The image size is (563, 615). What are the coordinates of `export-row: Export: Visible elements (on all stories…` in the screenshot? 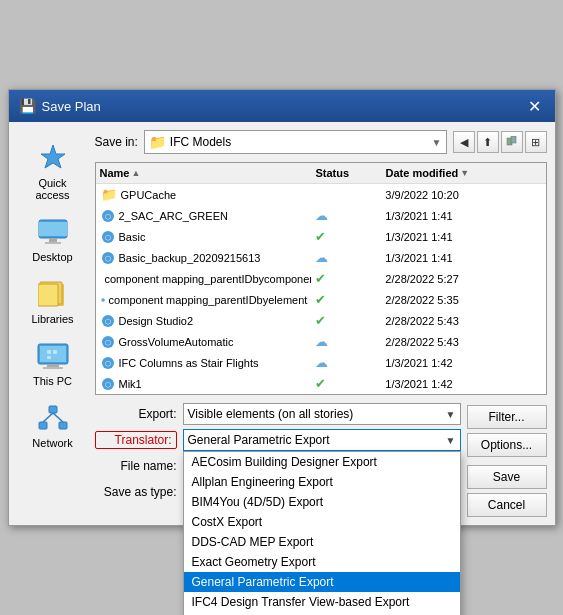 It's located at (278, 414).